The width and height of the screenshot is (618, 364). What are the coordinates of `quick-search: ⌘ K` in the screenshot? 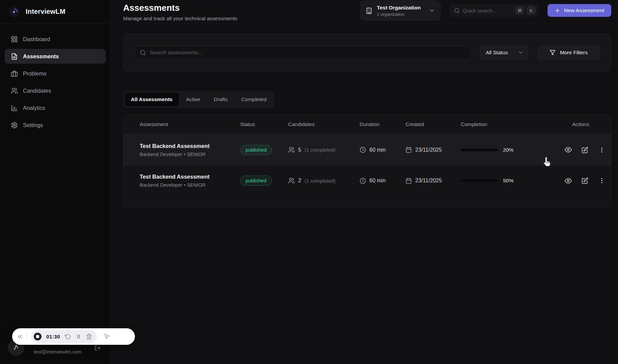 It's located at (494, 10).